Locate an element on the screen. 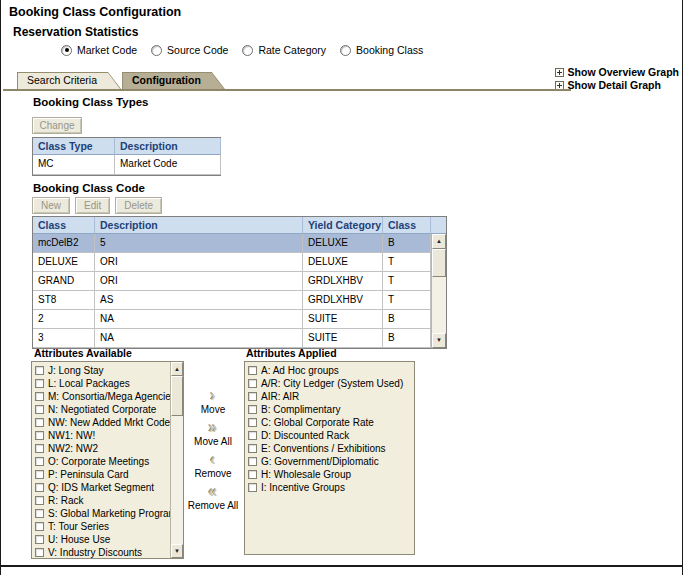  toolbar-button: Delete is located at coordinates (138, 206).